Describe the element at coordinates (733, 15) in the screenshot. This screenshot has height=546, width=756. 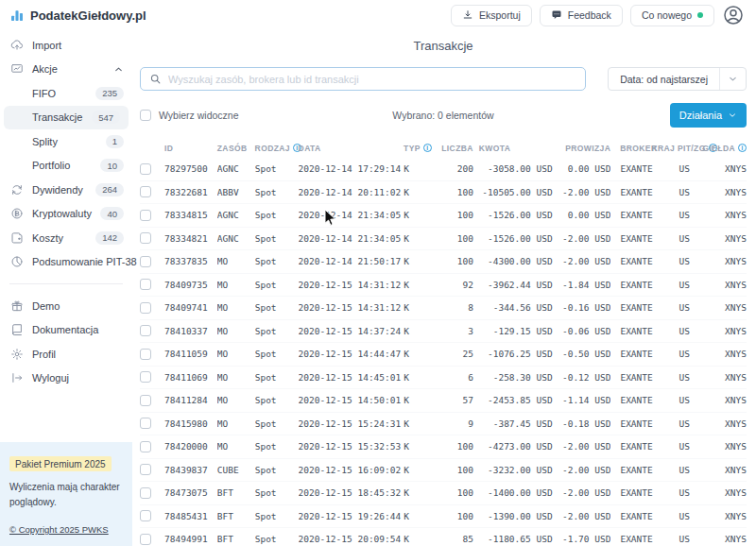
I see `user-avatar-button` at that location.